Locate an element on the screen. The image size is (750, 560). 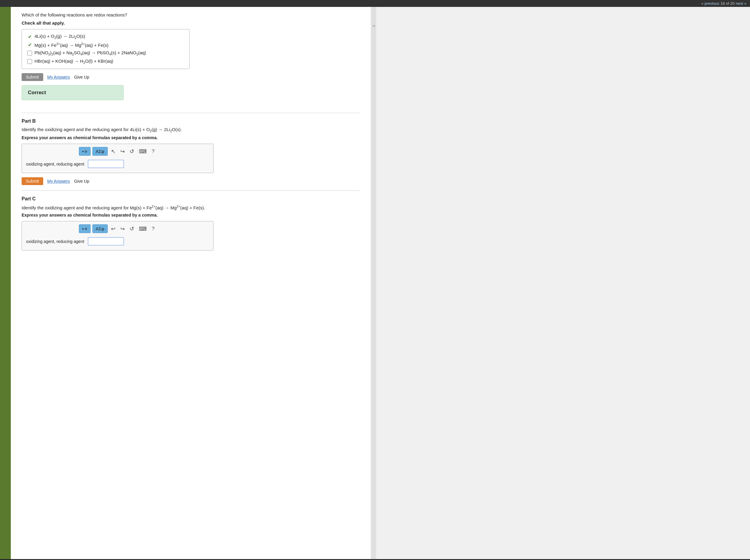
right-sidebar-text: T is located at coordinates (374, 26).